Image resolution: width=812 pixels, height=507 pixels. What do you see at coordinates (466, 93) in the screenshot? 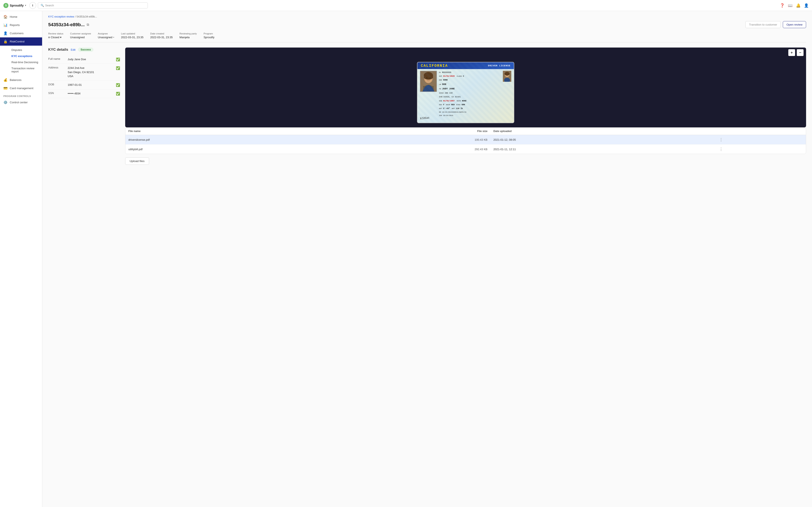
I see `license-background` at bounding box center [466, 93].